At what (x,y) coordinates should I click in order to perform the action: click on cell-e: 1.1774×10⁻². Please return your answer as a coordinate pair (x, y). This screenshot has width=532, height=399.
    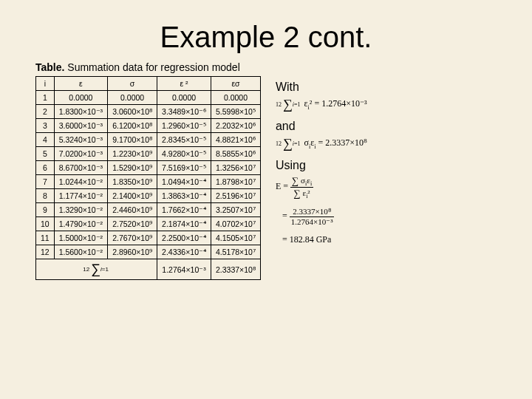
    Looking at the image, I should click on (81, 197).